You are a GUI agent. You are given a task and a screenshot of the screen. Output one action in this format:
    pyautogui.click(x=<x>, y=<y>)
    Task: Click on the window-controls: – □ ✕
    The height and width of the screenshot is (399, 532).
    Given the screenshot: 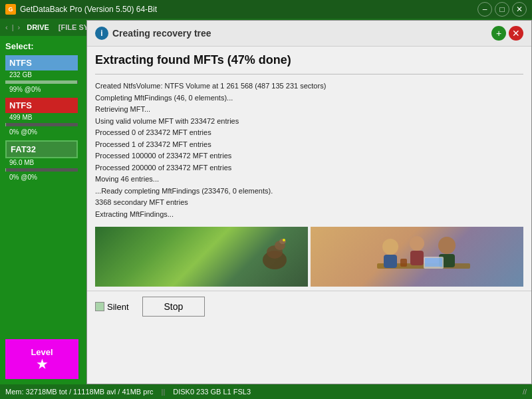 What is the action you would take?
    pyautogui.click(x=502, y=9)
    